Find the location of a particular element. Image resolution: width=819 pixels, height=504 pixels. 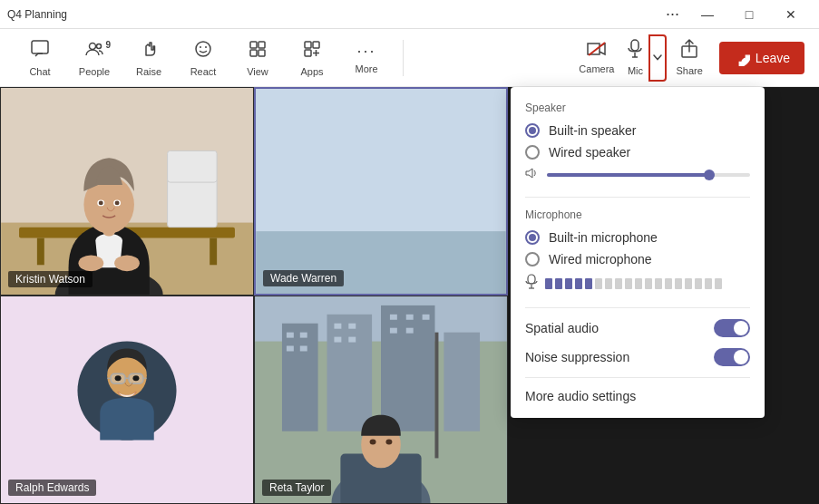

builtin-speaker-option: Built-in speaker is located at coordinates (638, 131).